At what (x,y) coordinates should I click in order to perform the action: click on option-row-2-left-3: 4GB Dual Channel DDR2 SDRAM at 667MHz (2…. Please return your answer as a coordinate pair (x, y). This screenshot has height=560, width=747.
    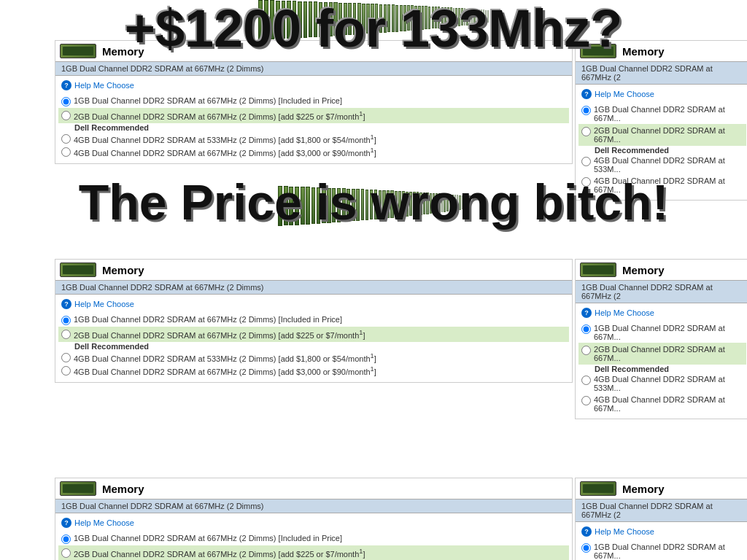
    Looking at the image, I should click on (314, 370).